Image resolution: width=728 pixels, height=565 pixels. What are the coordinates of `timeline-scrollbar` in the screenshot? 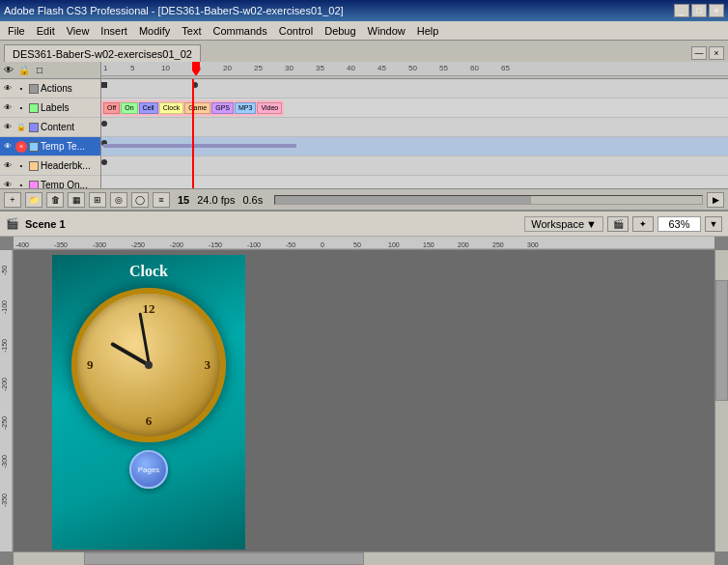 It's located at (489, 200).